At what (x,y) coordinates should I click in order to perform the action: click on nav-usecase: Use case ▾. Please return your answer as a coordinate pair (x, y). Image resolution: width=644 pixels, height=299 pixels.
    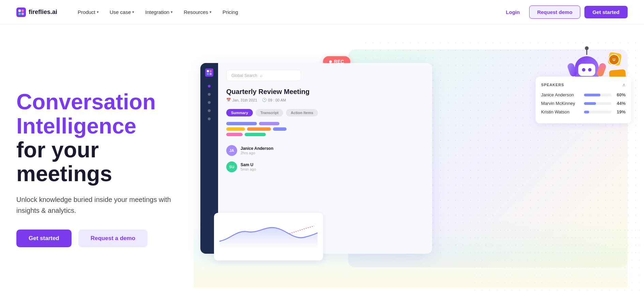
    Looking at the image, I should click on (122, 12).